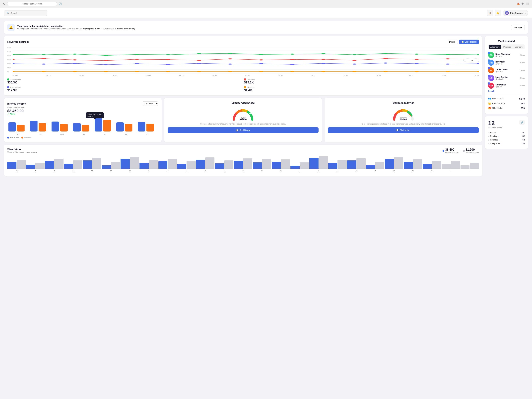 Image resolution: width=532 pixels, height=399 pixels. I want to click on stat-donations: Donations $29.1K, so click(361, 81).